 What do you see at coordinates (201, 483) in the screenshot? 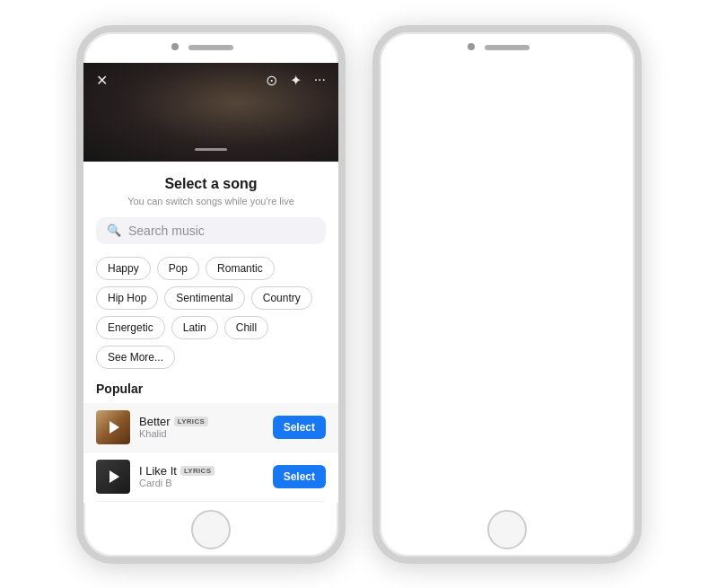
I see `song-artist: Cardi B` at bounding box center [201, 483].